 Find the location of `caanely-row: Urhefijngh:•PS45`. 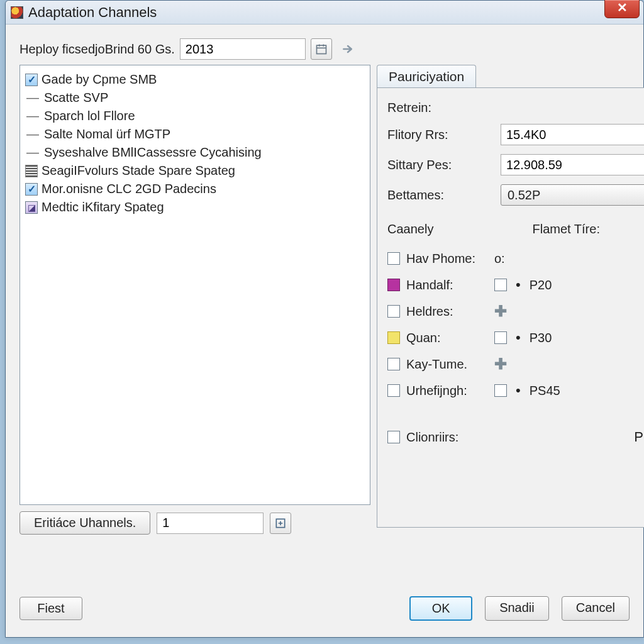

caanely-row: Urhefijngh:•PS45 is located at coordinates (516, 391).